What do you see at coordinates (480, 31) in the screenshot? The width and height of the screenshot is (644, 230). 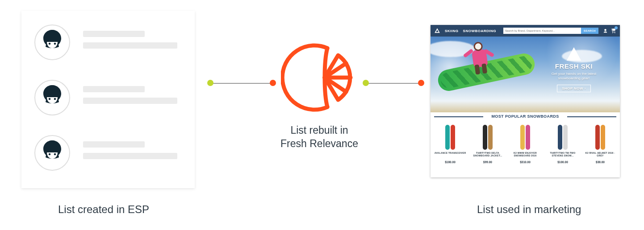 I see `nav-snowboarding: SNOWBOARDING` at bounding box center [480, 31].